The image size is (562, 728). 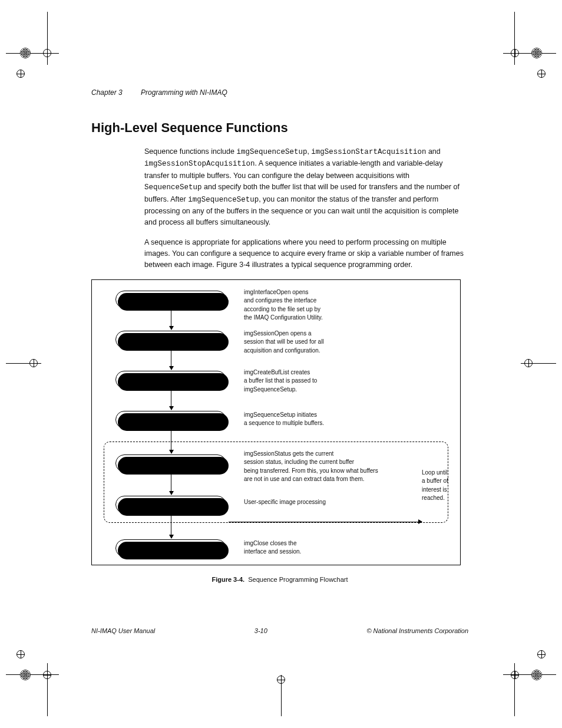 What do you see at coordinates (171, 340) in the screenshot?
I see `flow-node-session-open: imgSessionOpen` at bounding box center [171, 340].